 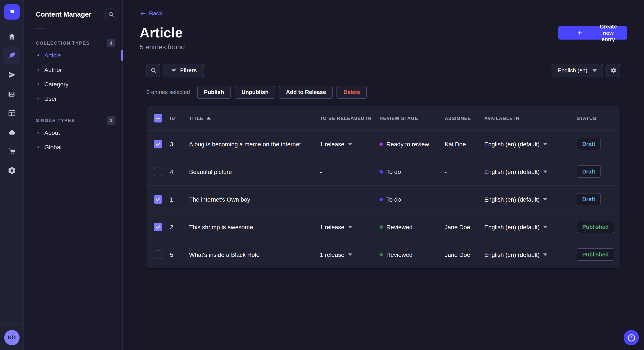 I want to click on strapi-logo-icon, so click(x=12, y=12).